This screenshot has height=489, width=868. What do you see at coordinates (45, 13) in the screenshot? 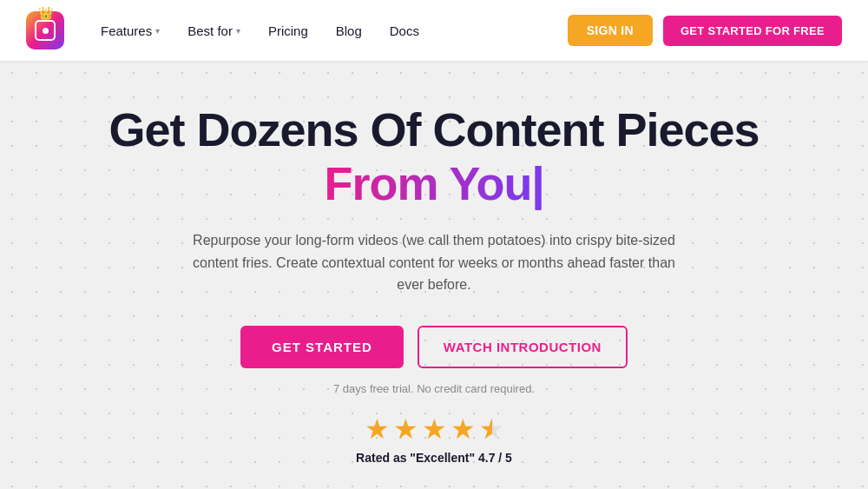
I see `crown-icon: 👑` at bounding box center [45, 13].